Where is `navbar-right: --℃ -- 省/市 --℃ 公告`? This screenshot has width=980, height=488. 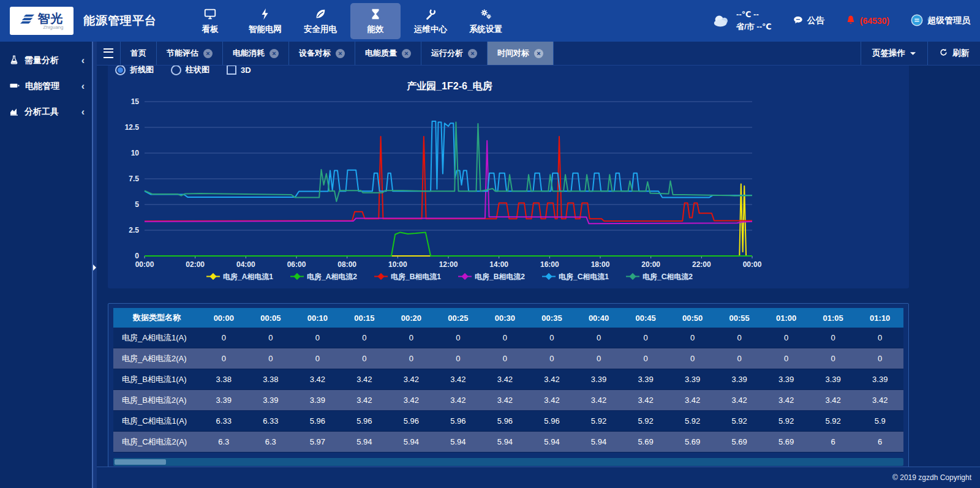 navbar-right: --℃ -- 省/市 --℃ 公告 is located at coordinates (840, 21).